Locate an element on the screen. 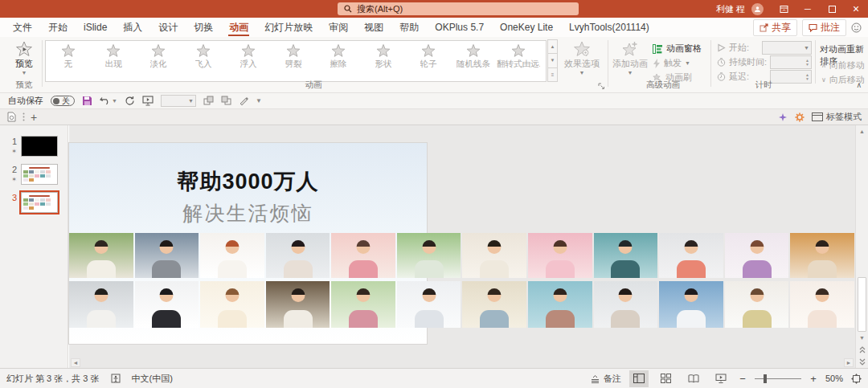 The height and width of the screenshot is (388, 868). title-bar: 图片墙动画 (1).pptx ▼ 搜索(Alt+Q) 利健 程 ─ × is located at coordinates (434, 9).